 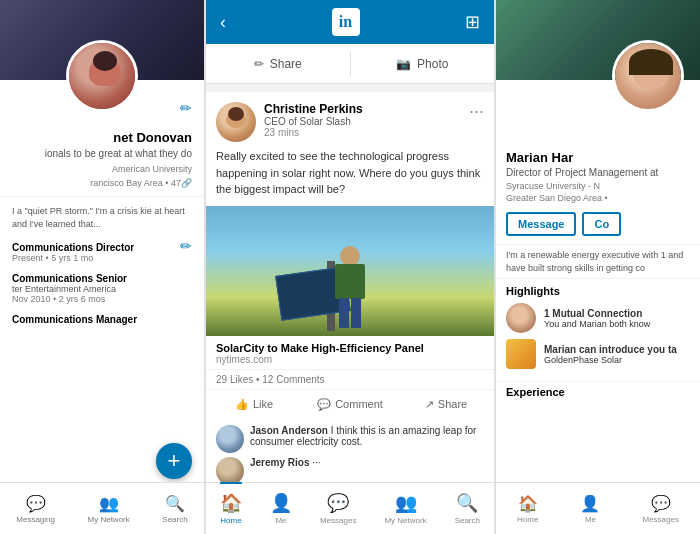 I want to click on center-header: ‹ in ⊞, so click(x=350, y=22).